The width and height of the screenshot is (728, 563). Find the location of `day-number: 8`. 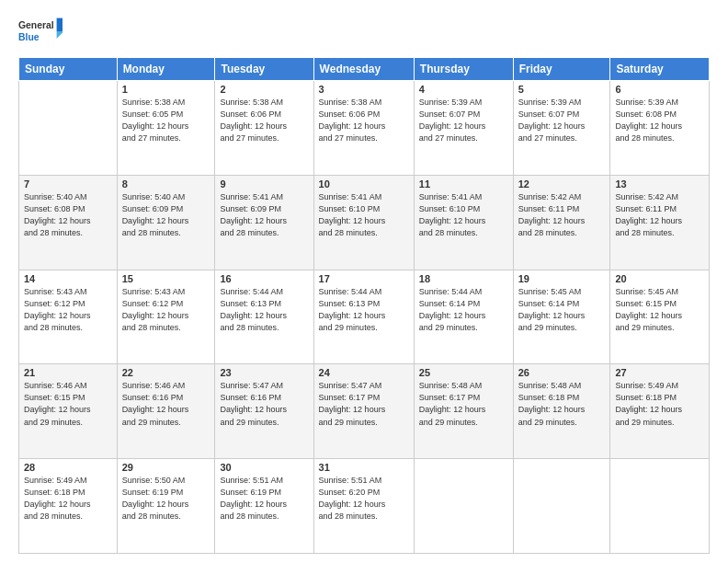

day-number: 8 is located at coordinates (166, 184).